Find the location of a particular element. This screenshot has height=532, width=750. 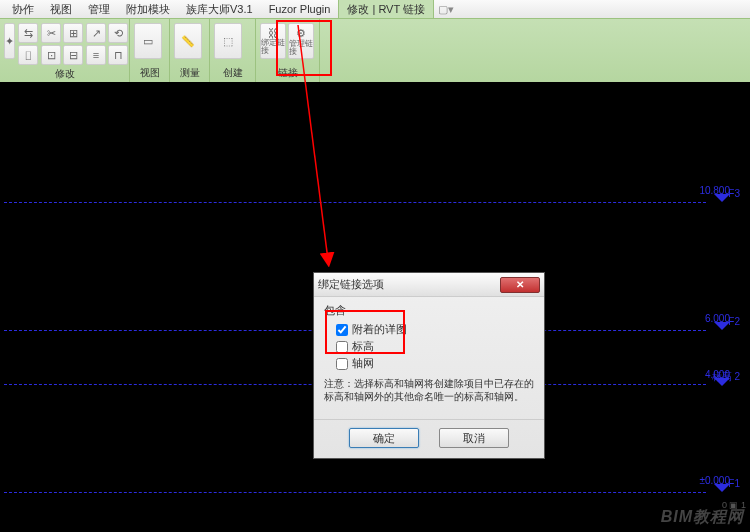

menu-addins: 附加模块 is located at coordinates (148, 10).